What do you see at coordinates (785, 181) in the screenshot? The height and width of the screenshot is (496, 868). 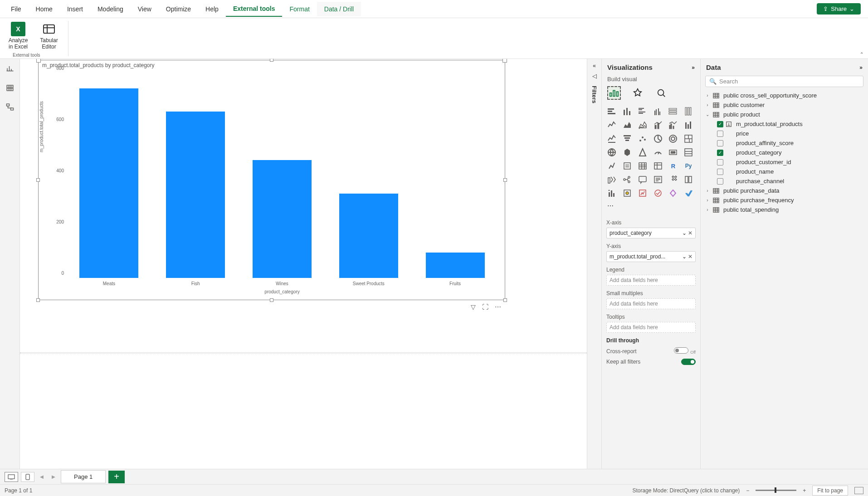 I see `field-row: purchase_channel` at bounding box center [785, 181].